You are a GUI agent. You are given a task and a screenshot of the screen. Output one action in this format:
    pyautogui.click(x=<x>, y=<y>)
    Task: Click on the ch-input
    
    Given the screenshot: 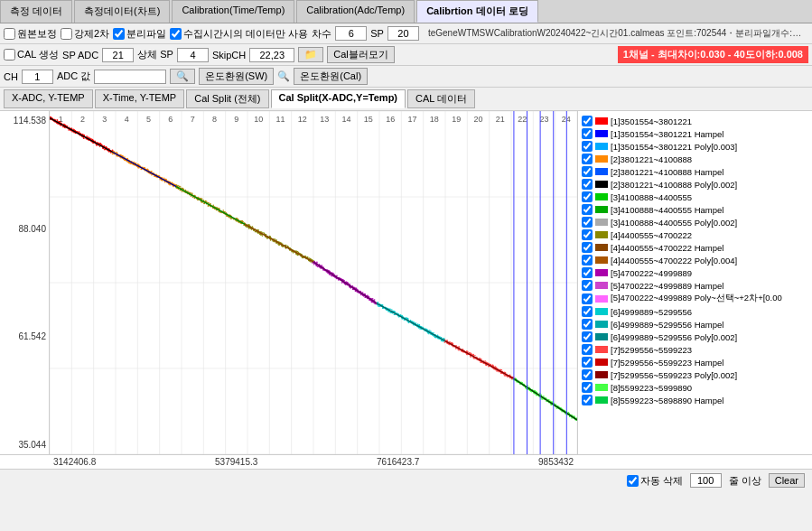 What is the action you would take?
    pyautogui.click(x=38, y=77)
    